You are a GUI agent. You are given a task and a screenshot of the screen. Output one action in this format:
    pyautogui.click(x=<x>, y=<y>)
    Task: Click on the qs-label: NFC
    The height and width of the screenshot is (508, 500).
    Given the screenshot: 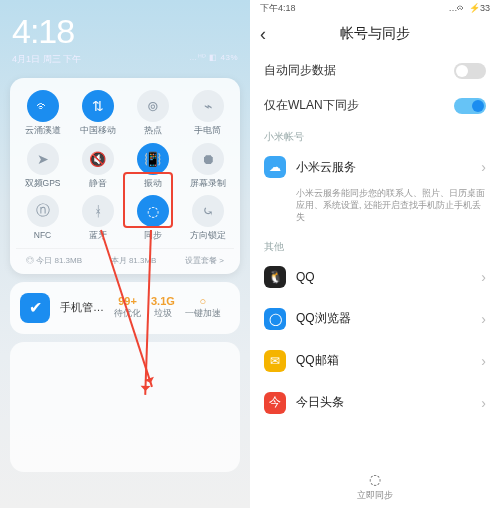 What is the action you would take?
    pyautogui.click(x=42, y=236)
    